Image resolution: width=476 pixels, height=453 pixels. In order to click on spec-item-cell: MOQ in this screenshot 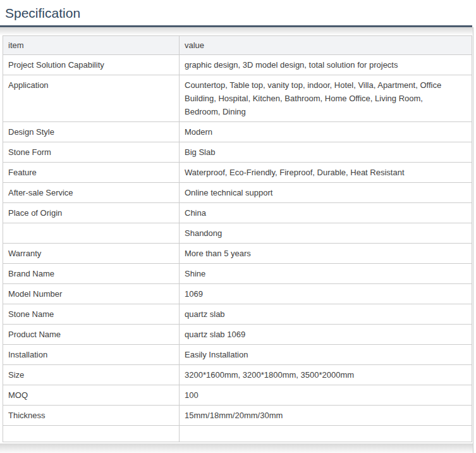, I will do `click(91, 395)`.